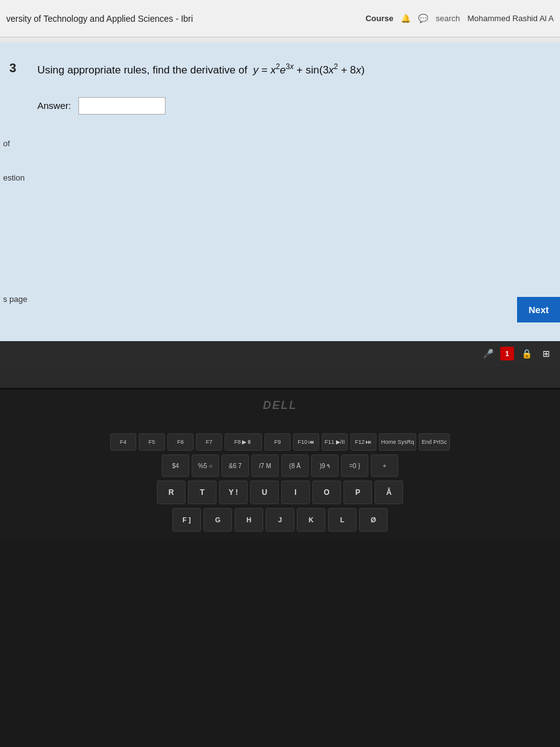 The image size is (560, 747). What do you see at coordinates (389, 492) in the screenshot?
I see `key-a-umlaut: Å` at bounding box center [389, 492].